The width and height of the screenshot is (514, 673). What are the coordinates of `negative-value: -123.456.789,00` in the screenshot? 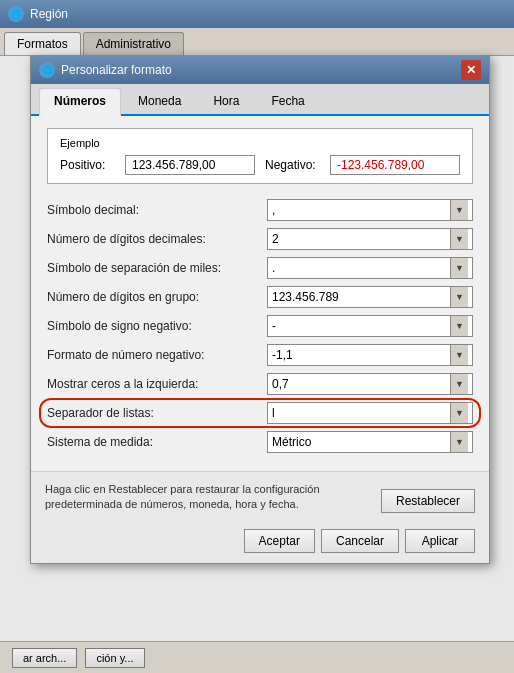 It's located at (395, 165).